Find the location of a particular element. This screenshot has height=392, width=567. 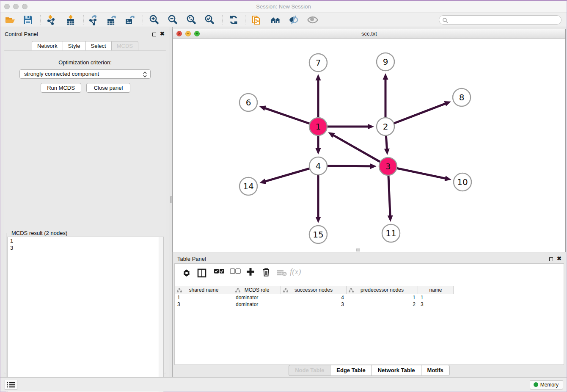

tab-select: Select is located at coordinates (98, 46).